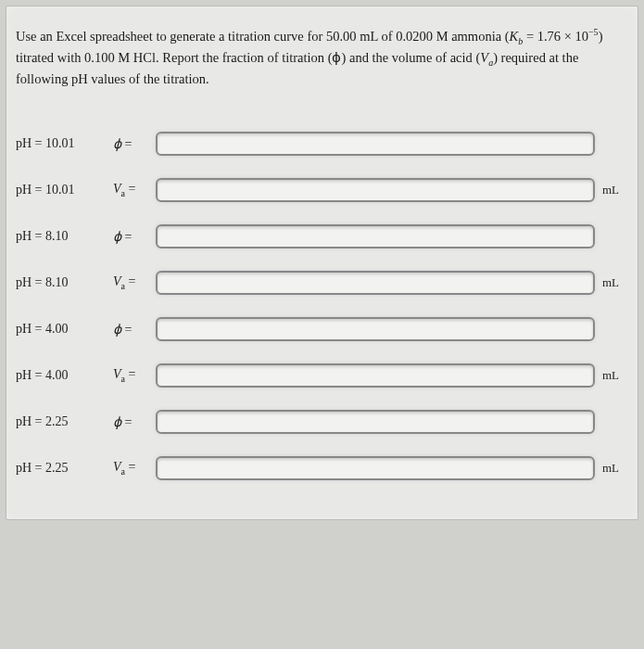 This screenshot has height=649, width=644. What do you see at coordinates (263, 36) in the screenshot?
I see `prompt-text-1: Use an Excel spreadsheet to generate a t…` at bounding box center [263, 36].